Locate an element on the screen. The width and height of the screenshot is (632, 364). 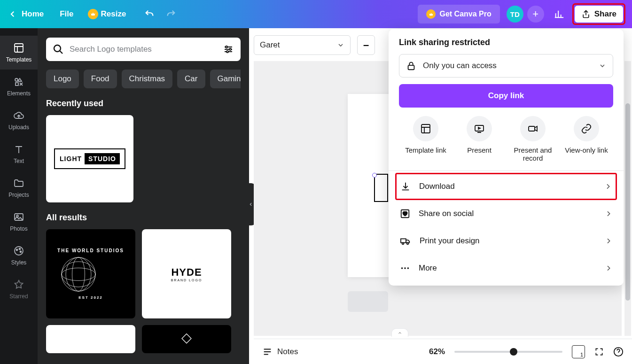
file-menu: File is located at coordinates (67, 14).